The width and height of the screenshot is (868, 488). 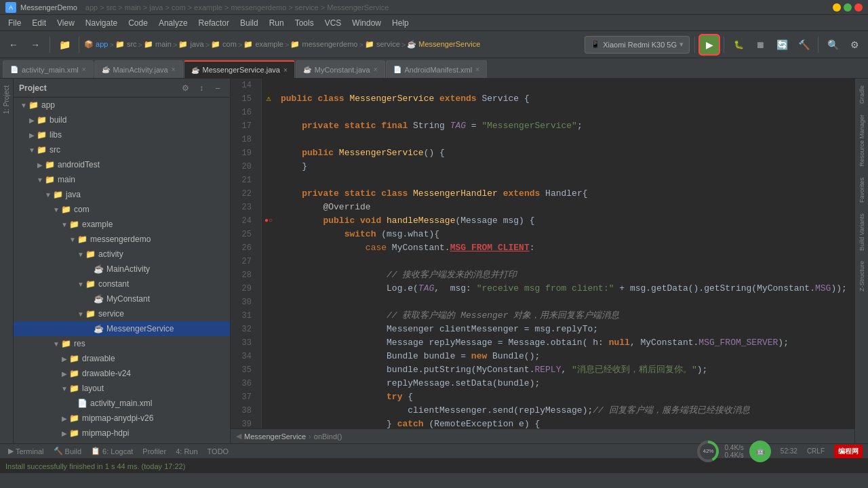 What do you see at coordinates (862, 141) in the screenshot?
I see `resource-manager-tab: Resource Manager` at bounding box center [862, 141].